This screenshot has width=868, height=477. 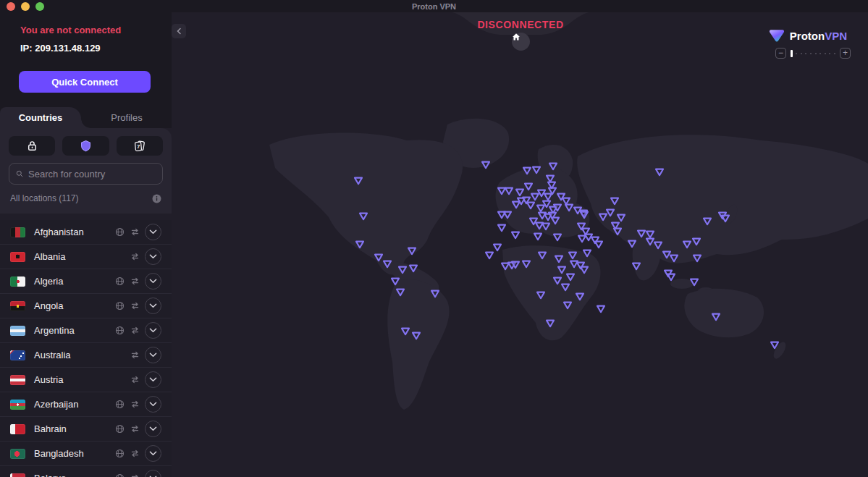 What do you see at coordinates (85, 472) in the screenshot?
I see `country-row: Belarus` at bounding box center [85, 472].